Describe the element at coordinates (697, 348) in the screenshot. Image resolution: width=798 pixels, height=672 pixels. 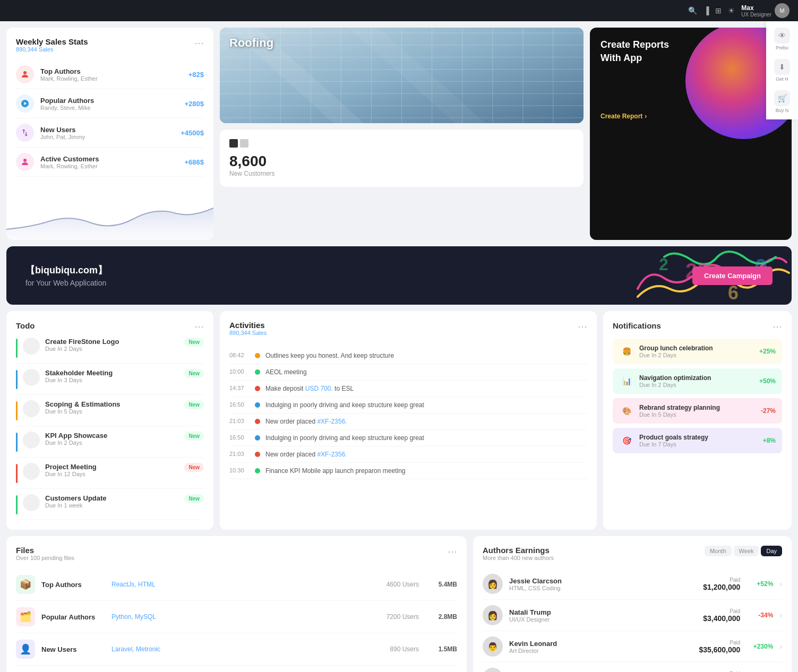
I see `notif-name: Group lunch celebration` at that location.